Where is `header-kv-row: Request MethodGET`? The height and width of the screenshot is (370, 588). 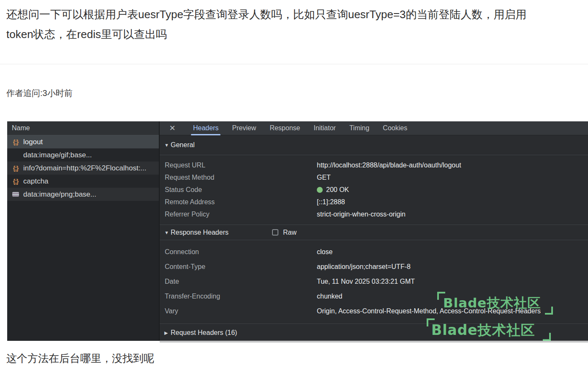
header-kv-row: Request MethodGET is located at coordinates (374, 178).